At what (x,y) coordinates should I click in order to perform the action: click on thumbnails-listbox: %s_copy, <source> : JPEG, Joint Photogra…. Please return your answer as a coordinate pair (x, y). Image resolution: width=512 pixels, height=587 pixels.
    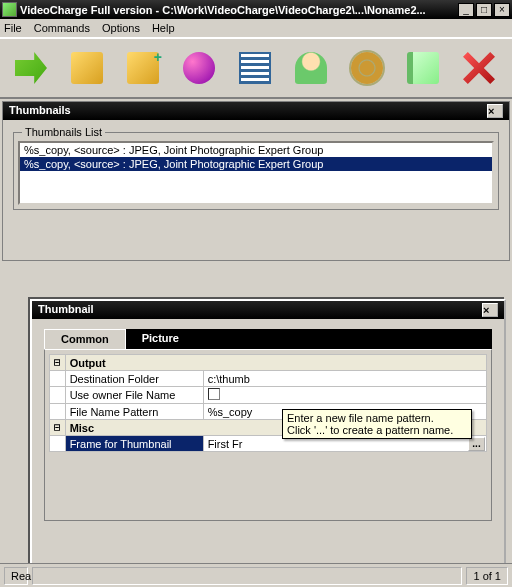
    Looking at the image, I should click on (256, 173).